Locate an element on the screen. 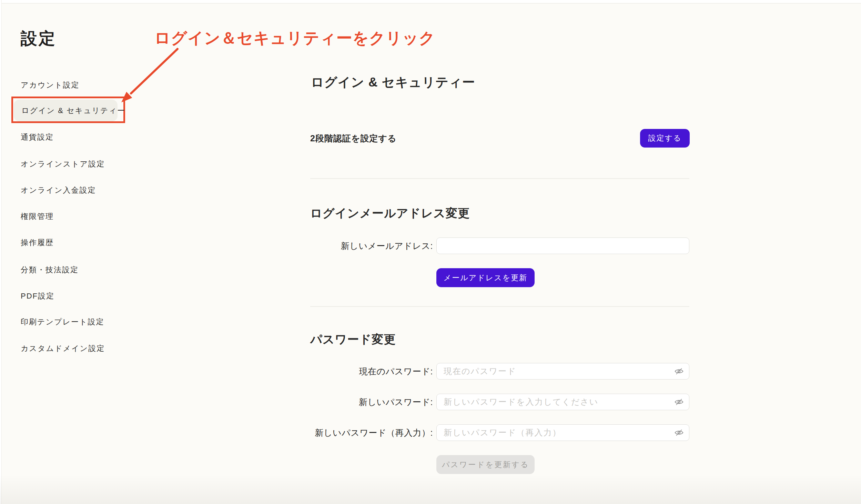 The width and height of the screenshot is (861, 504). confirm-password-label: 新しいパスワード（再入力）: is located at coordinates (351, 433).